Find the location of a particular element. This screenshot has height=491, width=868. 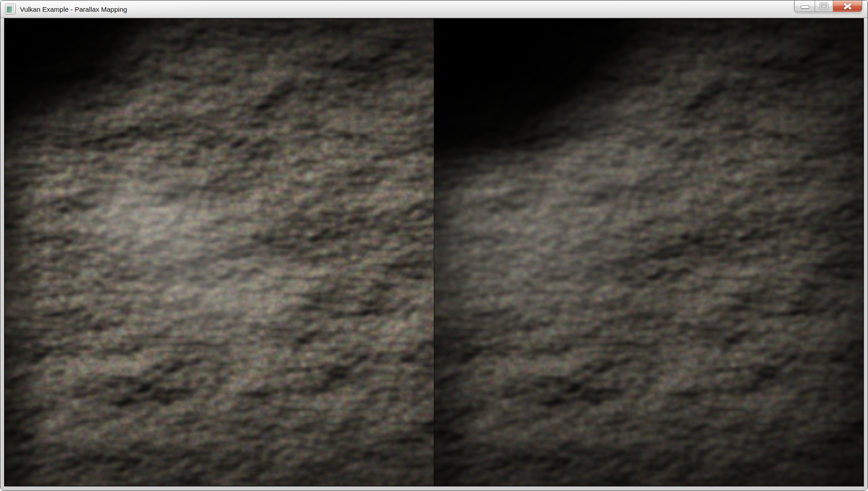

app-icon-screen is located at coordinates (10, 9).